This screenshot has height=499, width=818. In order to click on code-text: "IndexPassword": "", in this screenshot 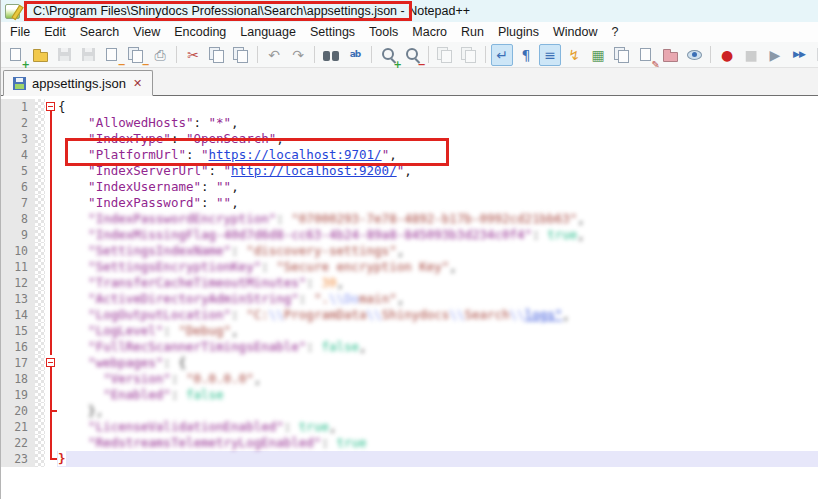, I will do `click(438, 203)`.